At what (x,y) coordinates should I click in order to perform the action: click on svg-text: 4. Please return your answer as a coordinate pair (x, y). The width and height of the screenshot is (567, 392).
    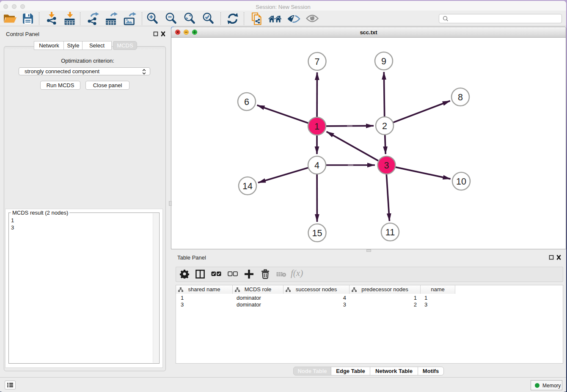
    Looking at the image, I should click on (317, 166).